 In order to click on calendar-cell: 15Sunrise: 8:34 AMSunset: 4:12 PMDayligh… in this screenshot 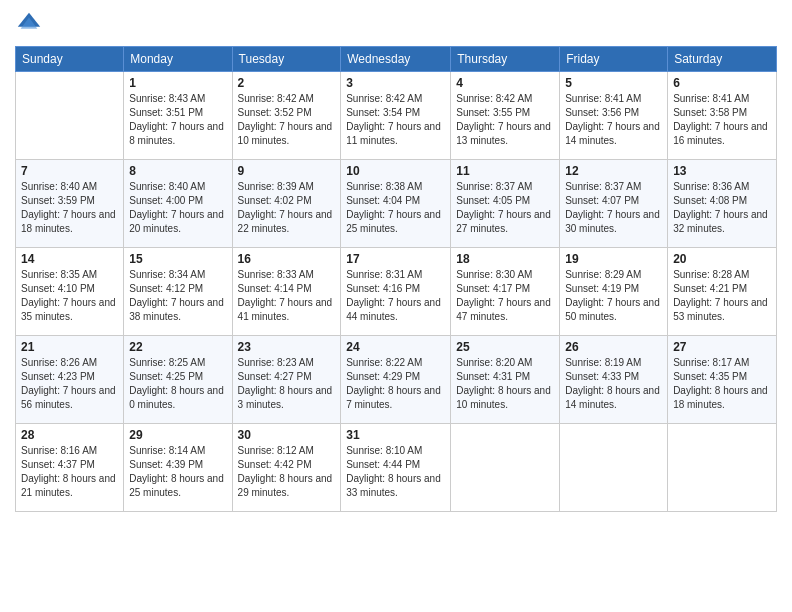, I will do `click(178, 292)`.